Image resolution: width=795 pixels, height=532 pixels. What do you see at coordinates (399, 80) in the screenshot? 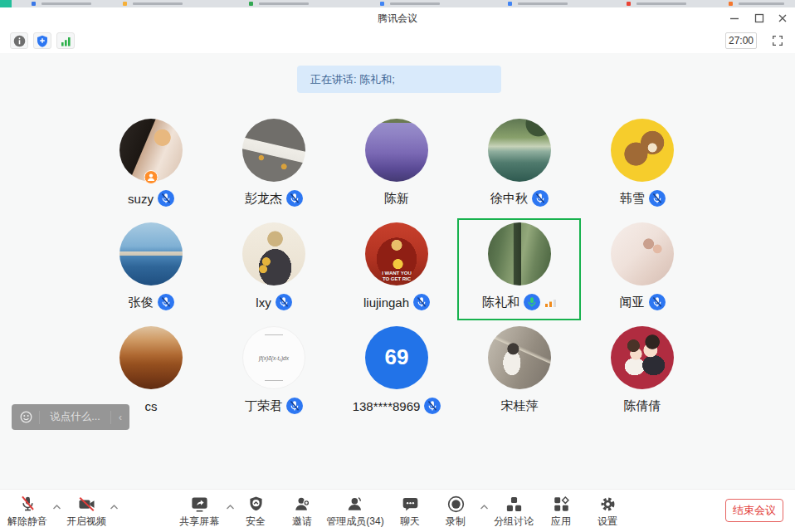
I see `speaking-banner: 正在讲话: 陈礼和;` at bounding box center [399, 80].